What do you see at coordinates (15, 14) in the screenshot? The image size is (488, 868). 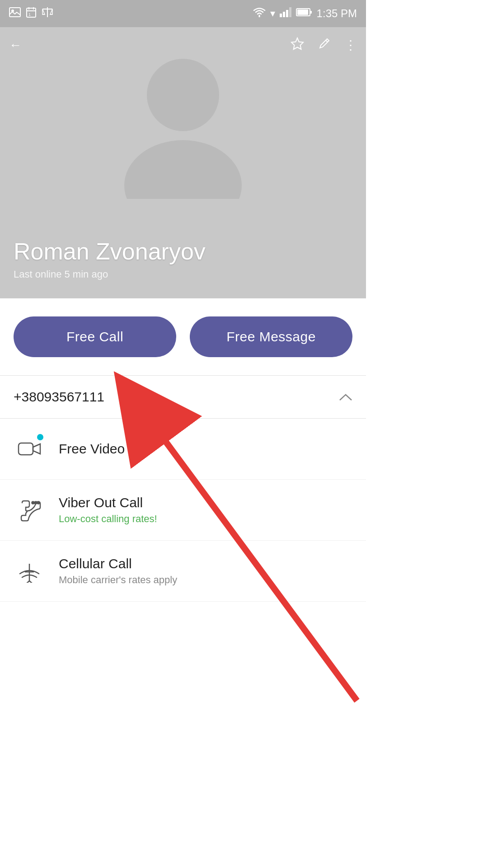 I see `image-status-icon` at bounding box center [15, 14].